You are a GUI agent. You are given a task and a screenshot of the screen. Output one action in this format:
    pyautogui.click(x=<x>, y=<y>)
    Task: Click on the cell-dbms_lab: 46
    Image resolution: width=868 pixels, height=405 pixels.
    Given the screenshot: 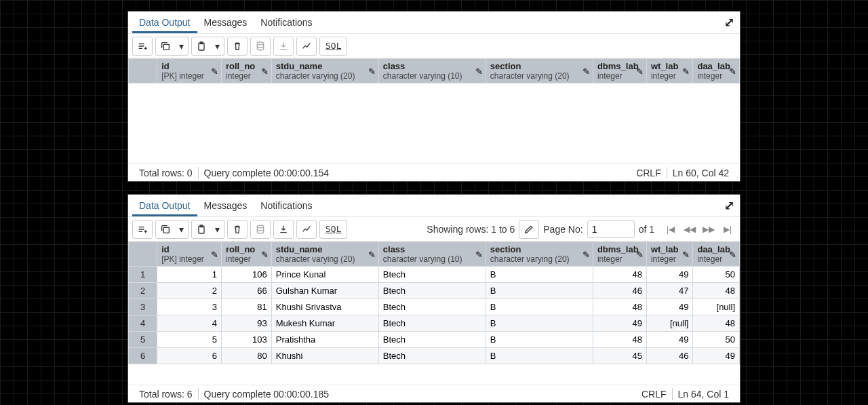 What is the action you would take?
    pyautogui.click(x=620, y=291)
    